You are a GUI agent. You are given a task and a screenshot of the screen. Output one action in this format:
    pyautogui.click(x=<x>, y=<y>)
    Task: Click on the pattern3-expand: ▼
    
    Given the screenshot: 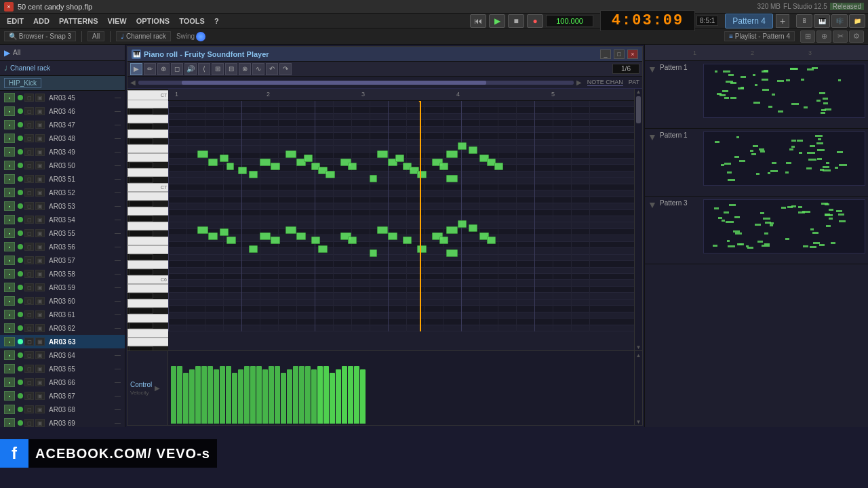 What is the action you would take?
    pyautogui.click(x=652, y=205)
    